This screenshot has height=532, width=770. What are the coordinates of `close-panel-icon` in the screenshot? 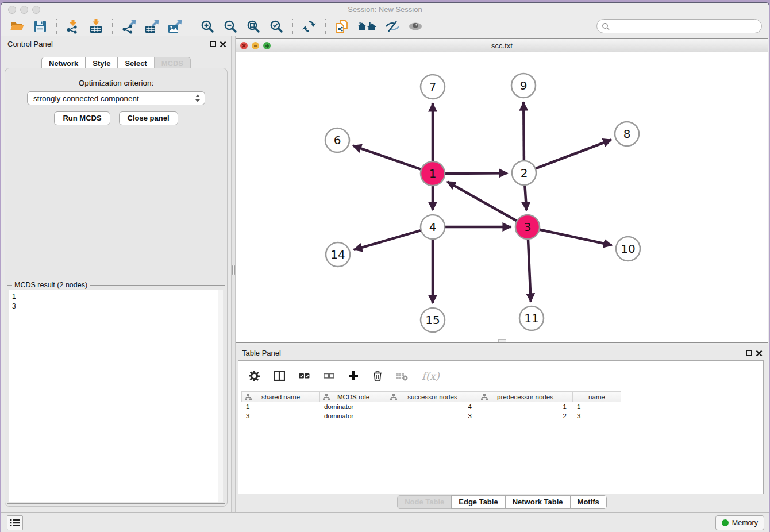 It's located at (223, 44).